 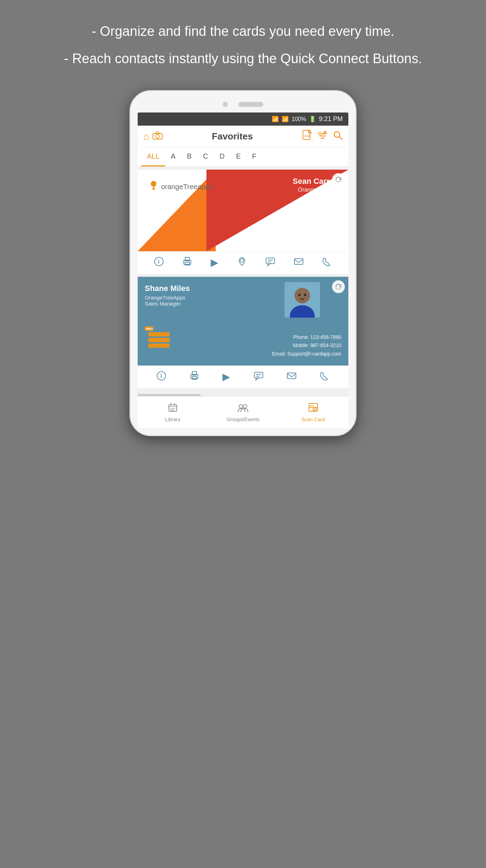 I want to click on app-header: ⌂ Favorites CSV, so click(x=243, y=136).